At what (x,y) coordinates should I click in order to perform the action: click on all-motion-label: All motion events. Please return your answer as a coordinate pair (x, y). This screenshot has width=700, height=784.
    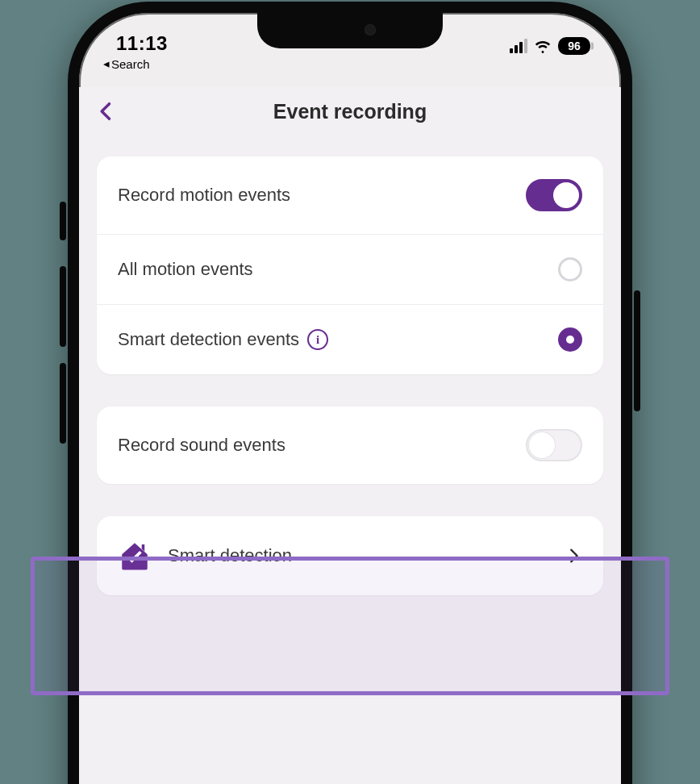
    Looking at the image, I should click on (185, 269).